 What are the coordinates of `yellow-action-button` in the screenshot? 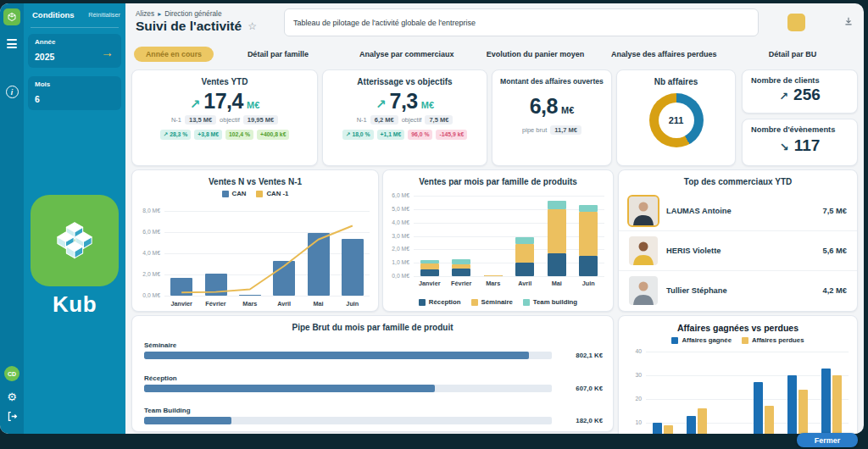 It's located at (797, 22).